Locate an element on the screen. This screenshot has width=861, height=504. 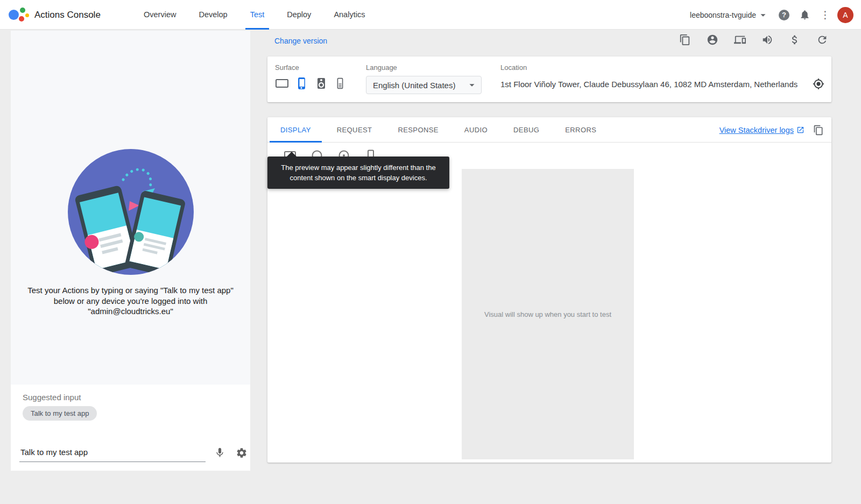
tab-audio: AUDIO is located at coordinates (476, 130).